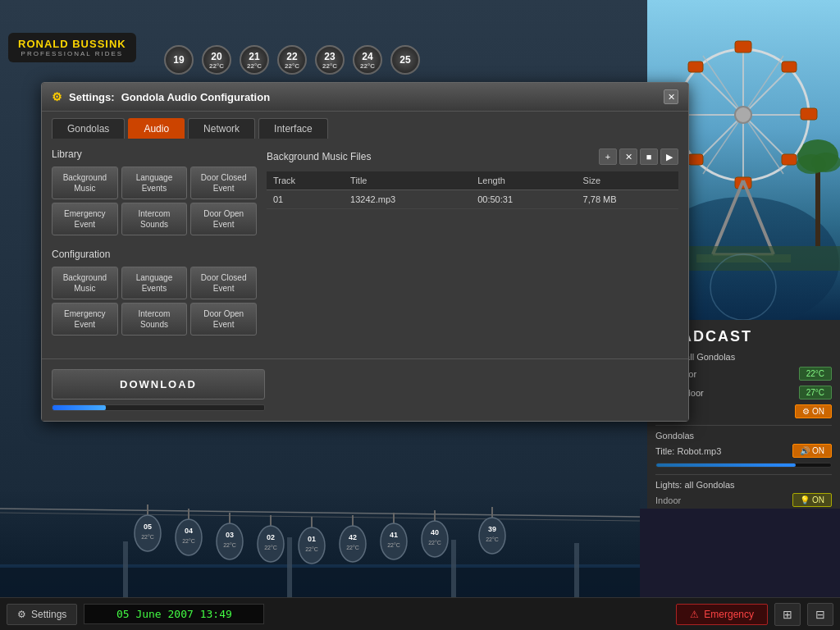  I want to click on dialog-subtitle: Gondola Audio Configuration, so click(196, 97).